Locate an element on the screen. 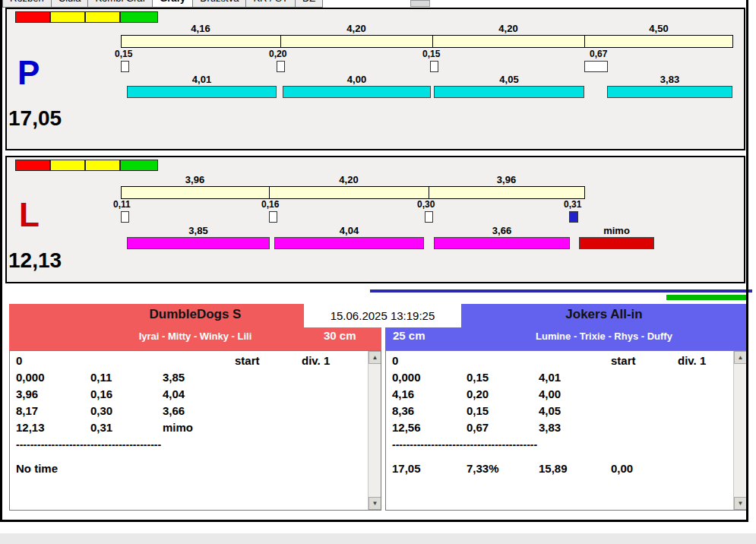 This screenshot has width=756, height=544. cell: 0,31 is located at coordinates (126, 428).